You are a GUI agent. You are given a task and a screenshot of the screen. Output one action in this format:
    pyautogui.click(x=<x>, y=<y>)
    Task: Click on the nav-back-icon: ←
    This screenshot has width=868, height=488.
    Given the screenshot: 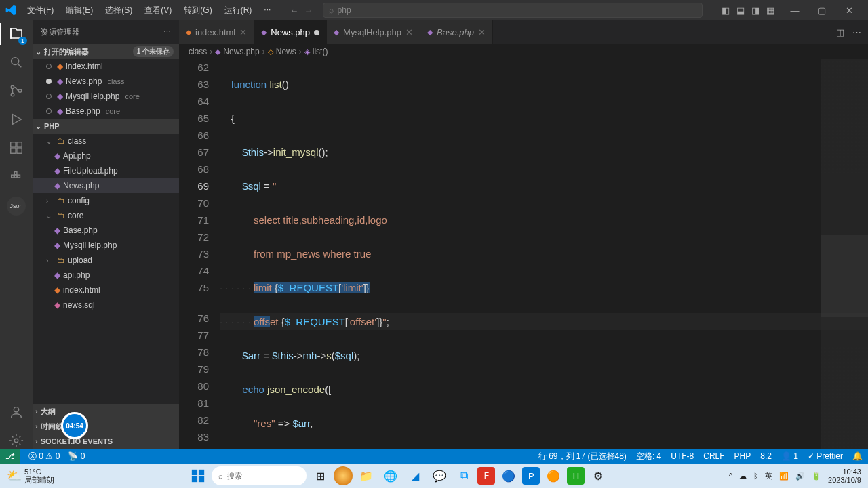 What is the action you would take?
    pyautogui.click(x=294, y=11)
    